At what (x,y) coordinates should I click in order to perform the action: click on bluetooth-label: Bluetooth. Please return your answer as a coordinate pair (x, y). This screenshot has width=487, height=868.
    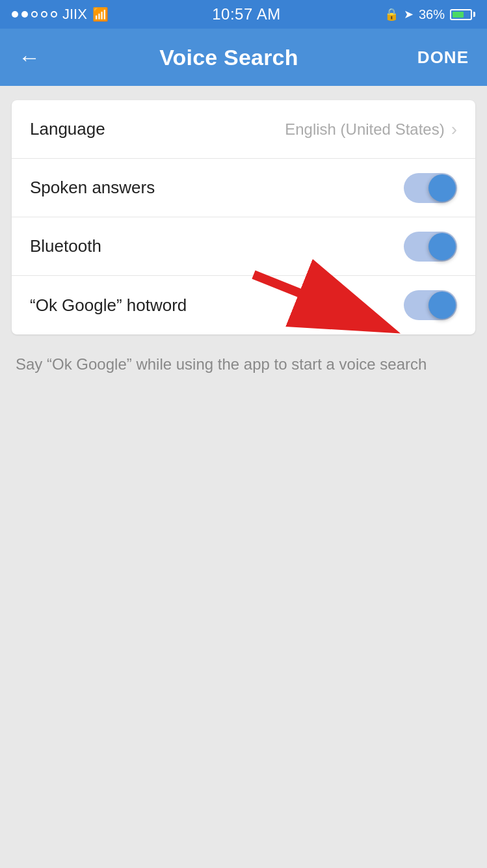
    Looking at the image, I should click on (66, 246).